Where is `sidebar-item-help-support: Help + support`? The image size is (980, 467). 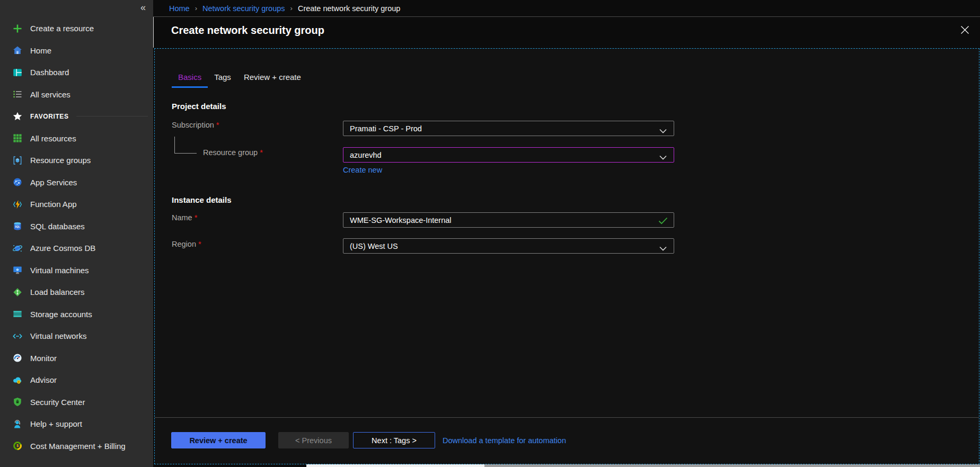 sidebar-item-help-support: Help + support is located at coordinates (76, 424).